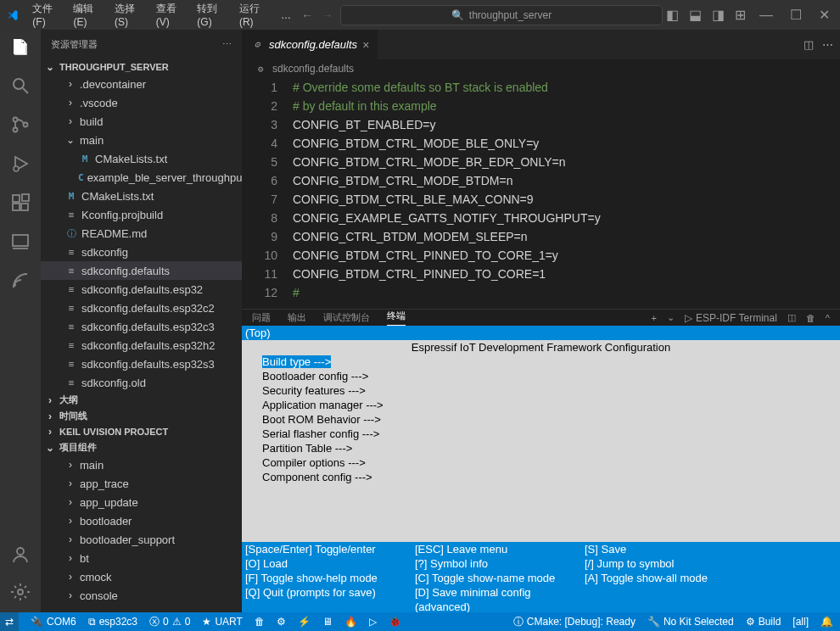  What do you see at coordinates (809, 44) in the screenshot?
I see `split-editor-icon: ◫` at bounding box center [809, 44].